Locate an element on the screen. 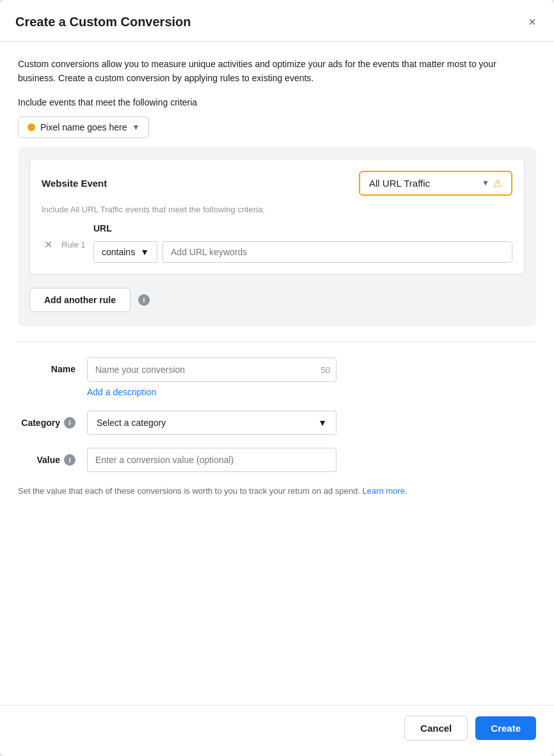 The image size is (554, 756). remove-rule-button: ✕ is located at coordinates (49, 244).